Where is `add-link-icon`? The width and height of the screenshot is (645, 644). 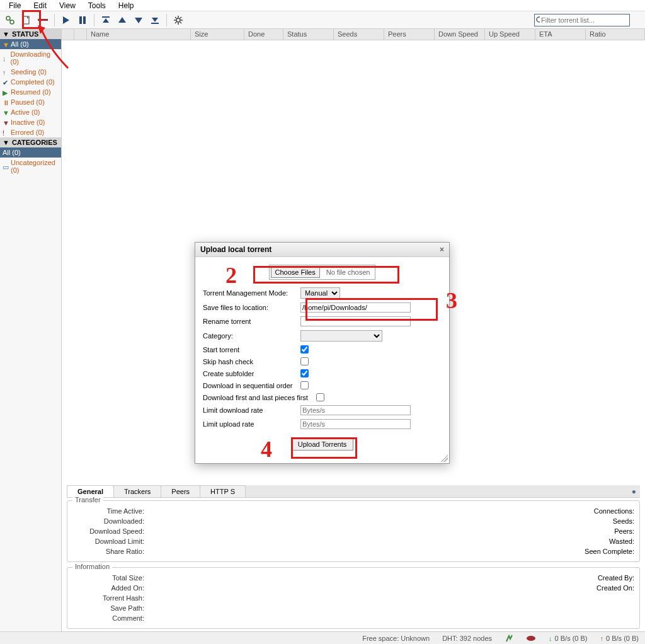
add-link-icon is located at coordinates (10, 20).